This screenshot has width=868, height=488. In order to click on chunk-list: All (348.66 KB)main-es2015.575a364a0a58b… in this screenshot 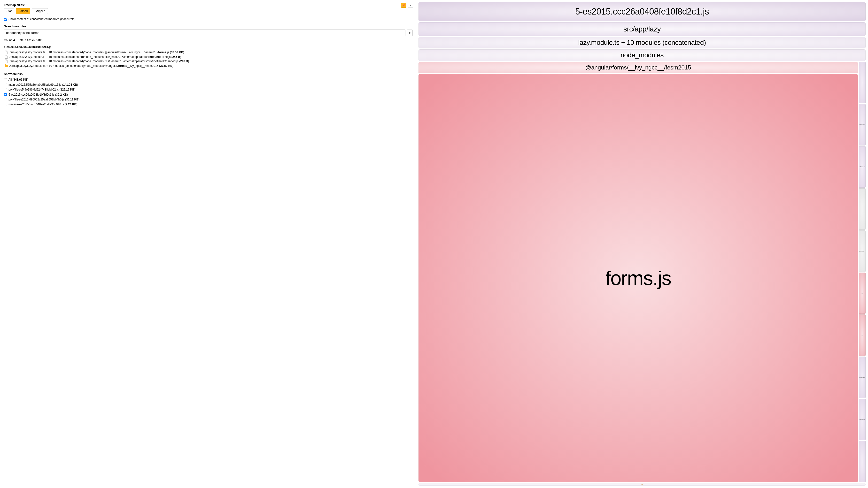, I will do `click(208, 92)`.